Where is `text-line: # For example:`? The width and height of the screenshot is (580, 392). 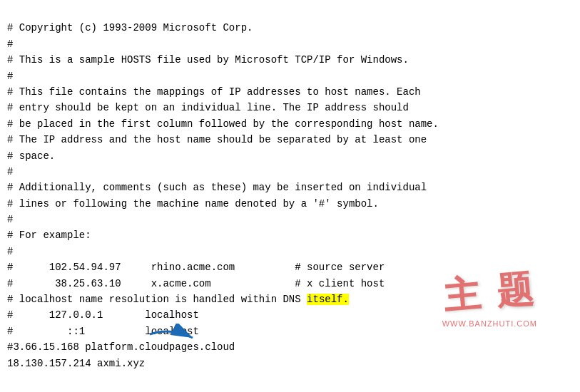 text-line: # For example: is located at coordinates (290, 235).